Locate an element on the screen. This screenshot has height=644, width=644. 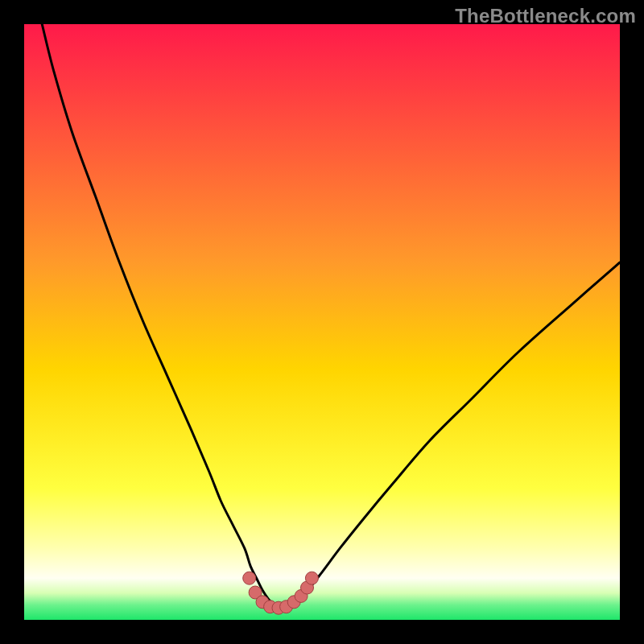
watermark-text: TheBottleneck.com is located at coordinates (546, 16).